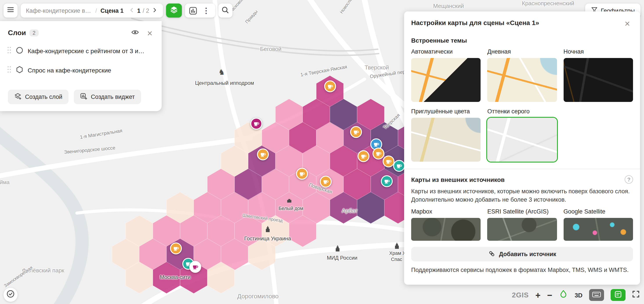 The image size is (644, 304). I want to click on layers-toggle-button, so click(174, 10).